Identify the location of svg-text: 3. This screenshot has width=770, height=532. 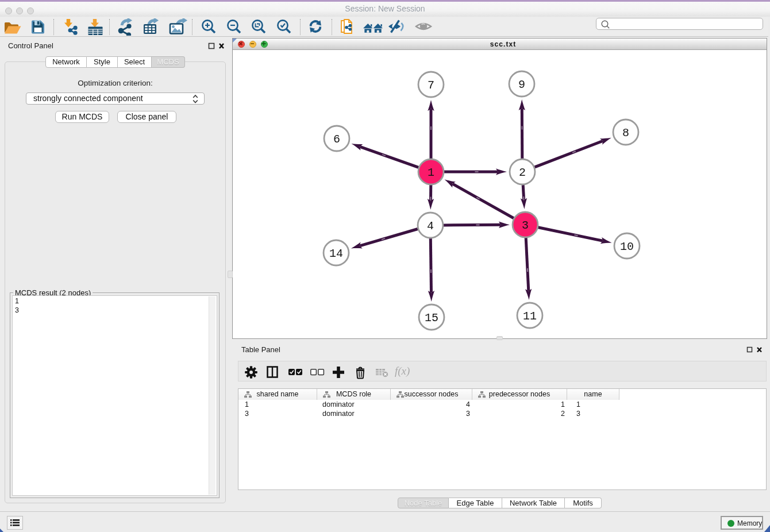
(525, 225).